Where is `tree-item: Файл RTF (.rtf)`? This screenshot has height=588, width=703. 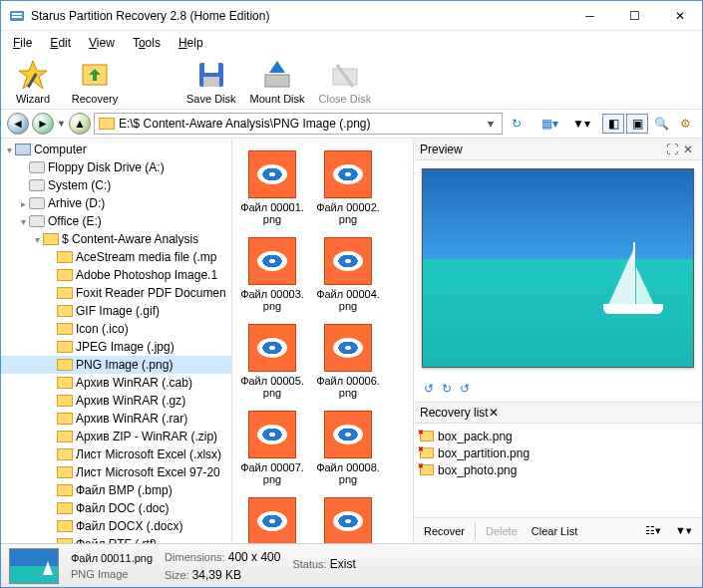
tree-item: Файл RTF (.rtf) is located at coordinates (116, 539).